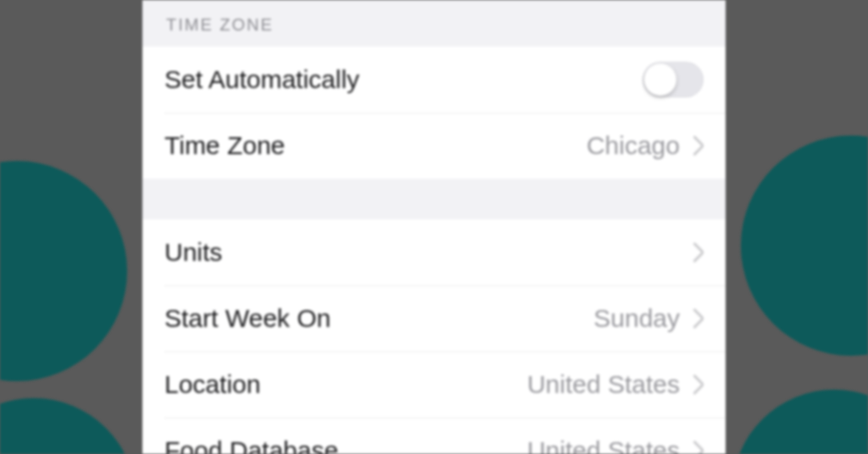  I want to click on row-location: Location United States, so click(434, 385).